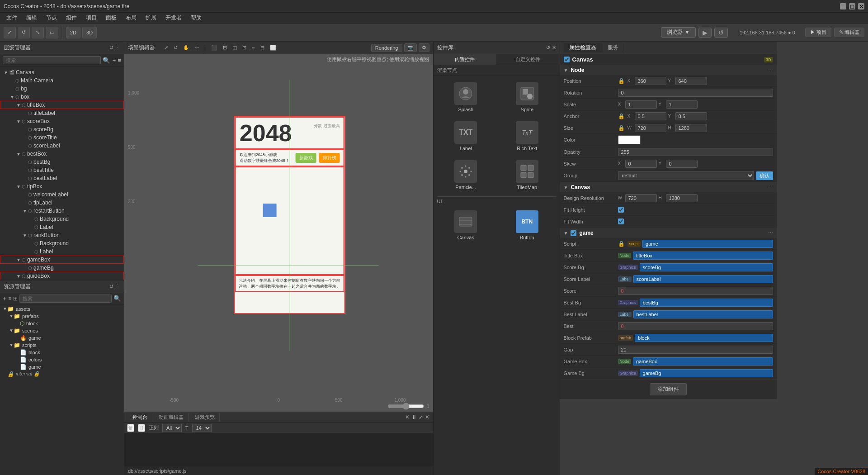 The height and width of the screenshot is (475, 868). What do you see at coordinates (466, 225) in the screenshot?
I see `cp-canvas-node: Canvas` at bounding box center [466, 225].